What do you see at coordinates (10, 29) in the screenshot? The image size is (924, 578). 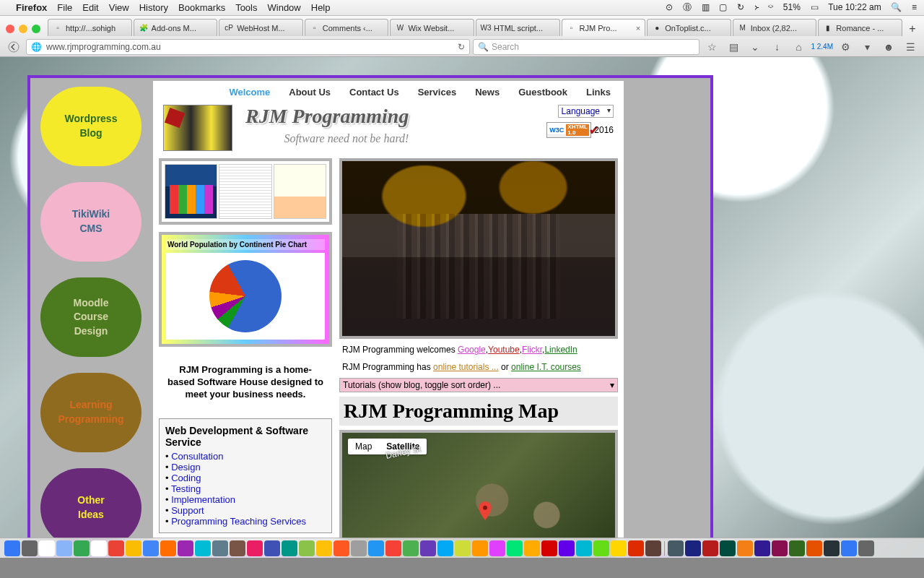 I see `close-window-button` at bounding box center [10, 29].